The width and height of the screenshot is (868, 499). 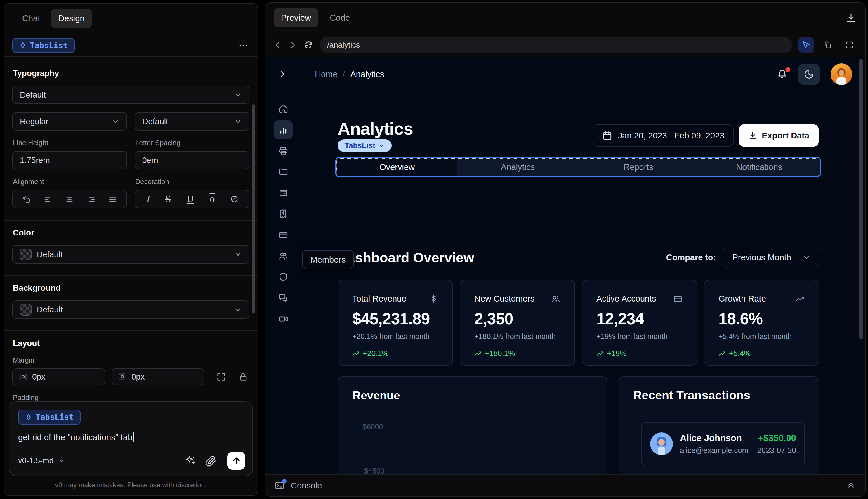 I want to click on overline-icon: o, so click(x=212, y=199).